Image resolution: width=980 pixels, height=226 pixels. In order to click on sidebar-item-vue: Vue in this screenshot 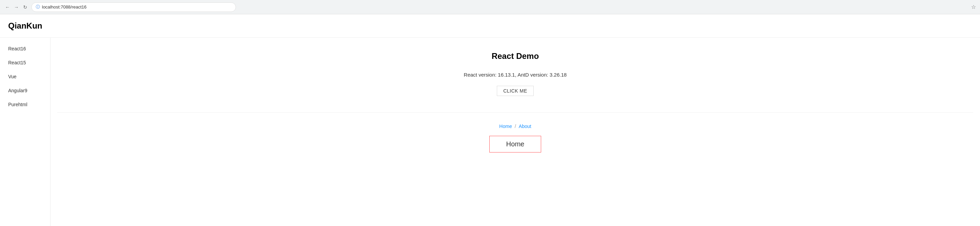, I will do `click(25, 77)`.